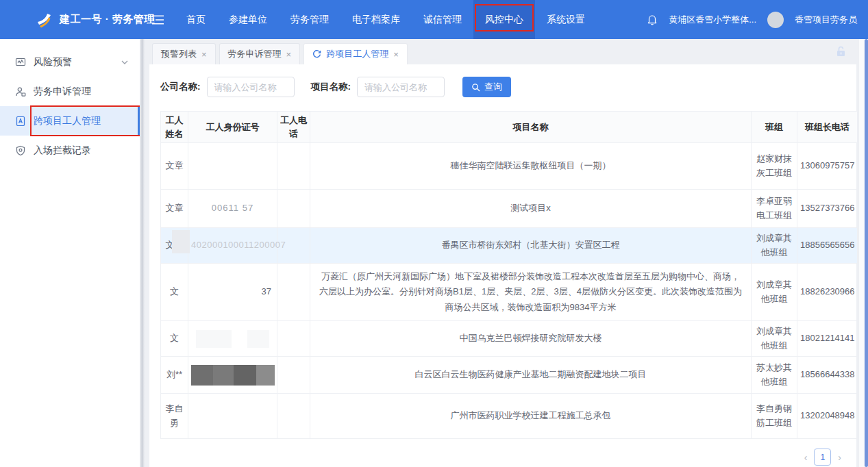  What do you see at coordinates (53, 62) in the screenshot?
I see `sidebar-item-label: 风险预警` at bounding box center [53, 62].